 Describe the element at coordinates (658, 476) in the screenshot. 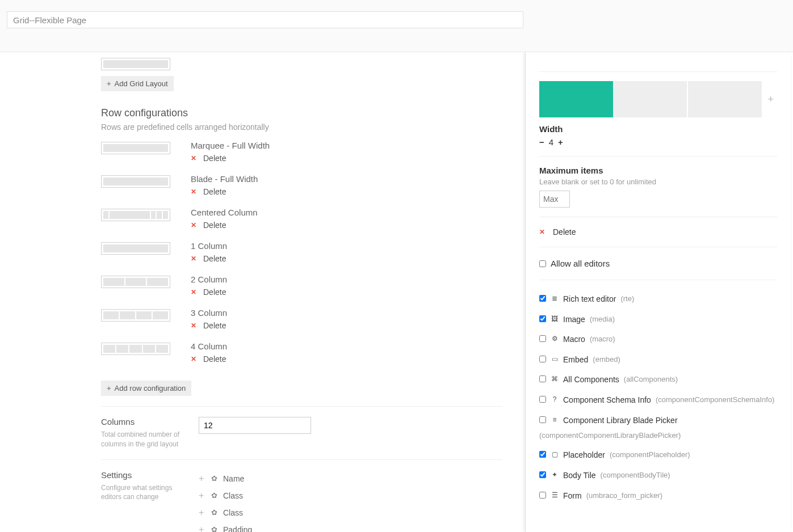

I see `editor-item: ✦Body Tile (componentBodyTile)` at that location.